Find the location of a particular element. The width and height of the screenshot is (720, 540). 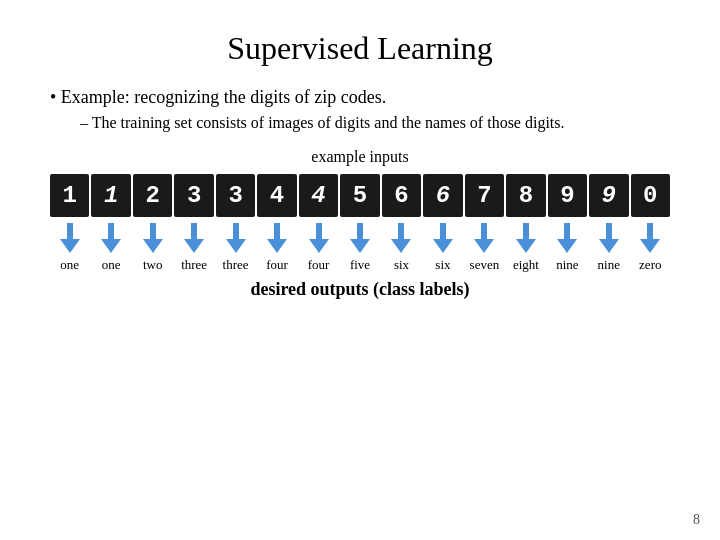

digit-7: 4 is located at coordinates (318, 196).